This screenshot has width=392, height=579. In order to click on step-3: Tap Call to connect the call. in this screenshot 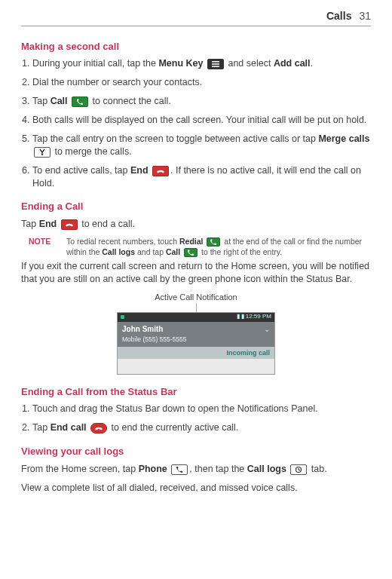, I will do `click(202, 101)`.